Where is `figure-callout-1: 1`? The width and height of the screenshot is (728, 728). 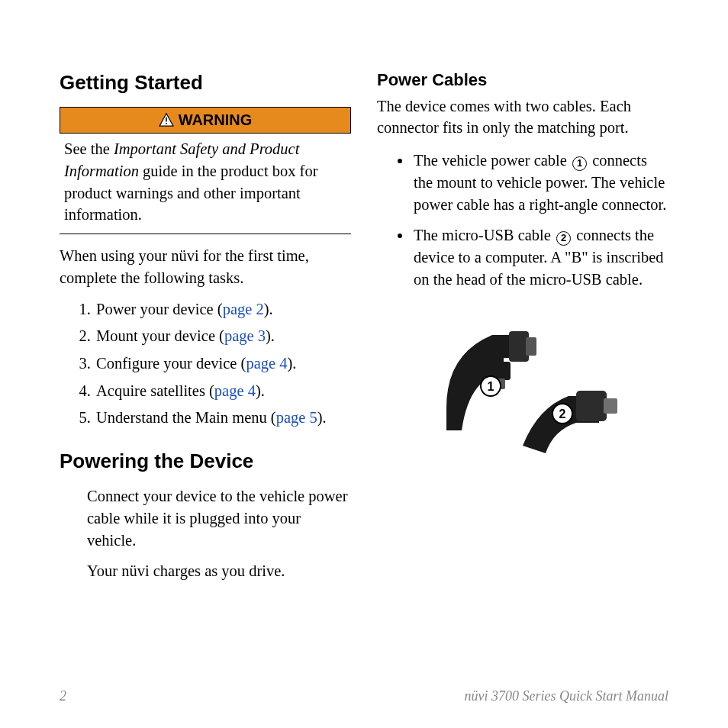
figure-callout-1: 1 is located at coordinates (491, 386).